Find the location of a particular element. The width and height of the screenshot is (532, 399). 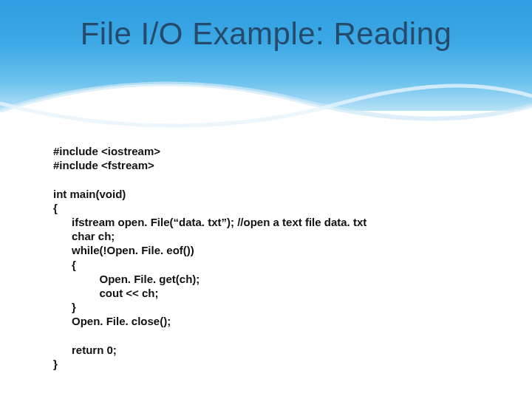

code-line: int main(void) is located at coordinates (89, 194).